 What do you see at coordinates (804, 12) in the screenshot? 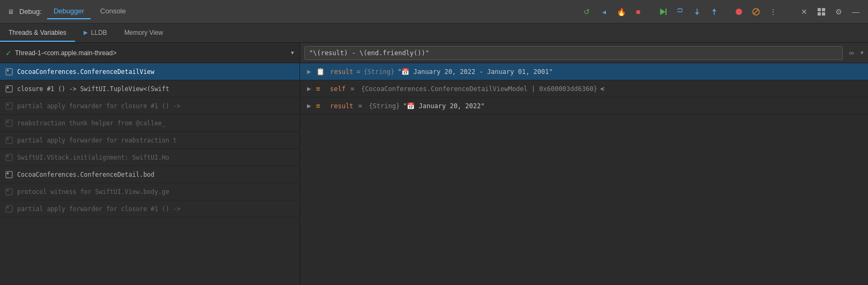
I see `close-button: ✕` at bounding box center [804, 12].